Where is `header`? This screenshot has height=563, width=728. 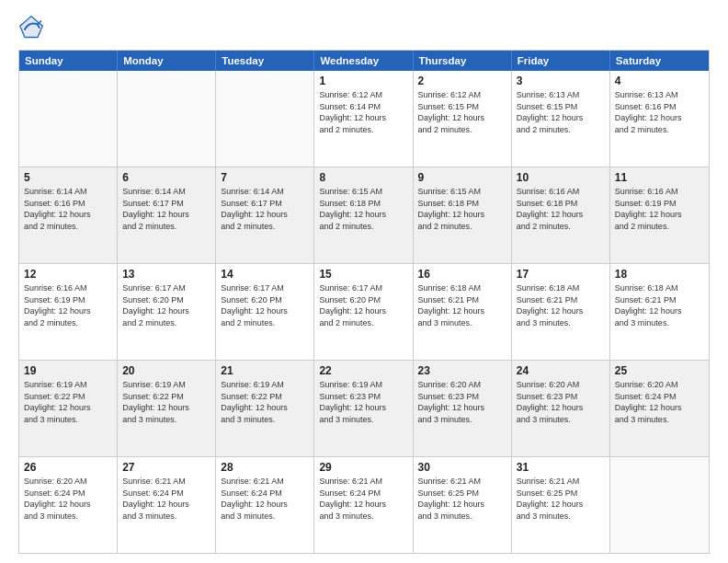 header is located at coordinates (364, 28).